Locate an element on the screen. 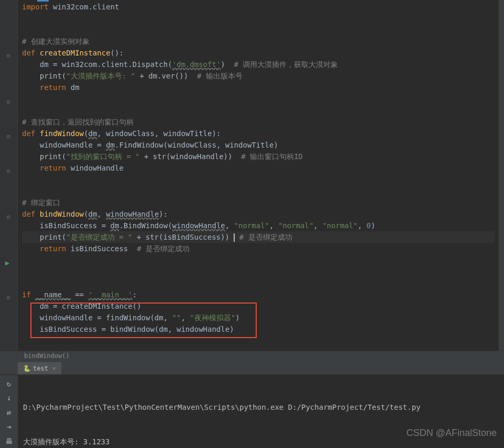  run-toolbar: ↻ ↓ ⇄ ⇥ 🖶 🗑 is located at coordinates (9, 411).